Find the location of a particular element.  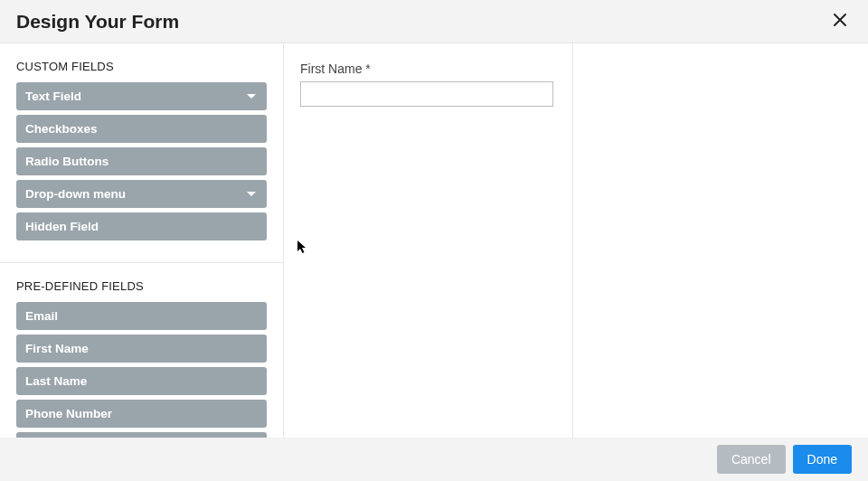

field-item-label: Text Field is located at coordinates (53, 96).